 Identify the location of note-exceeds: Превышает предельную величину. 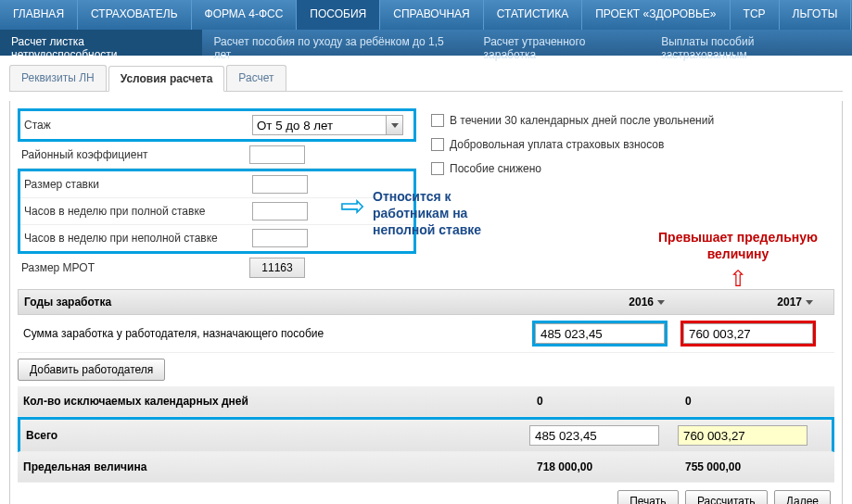
(738, 246).